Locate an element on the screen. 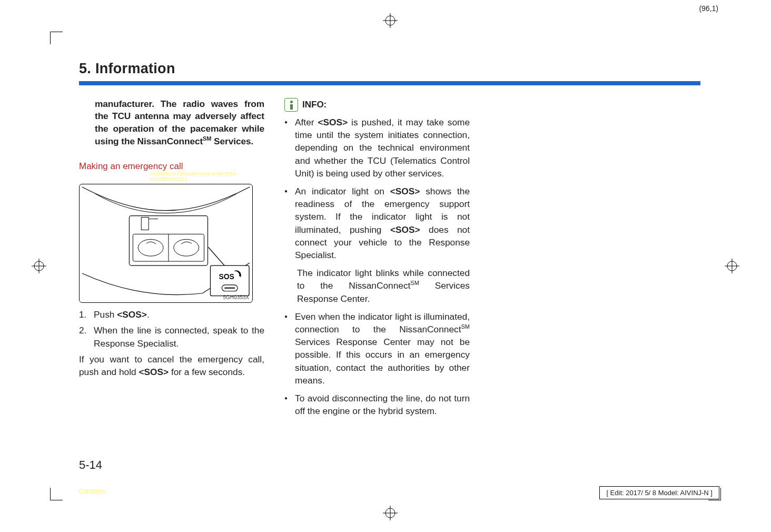 Image resolution: width=771 pixels, height=532 pixels. info-bullet-3: Even when the indicator light is illumin… is located at coordinates (377, 349).